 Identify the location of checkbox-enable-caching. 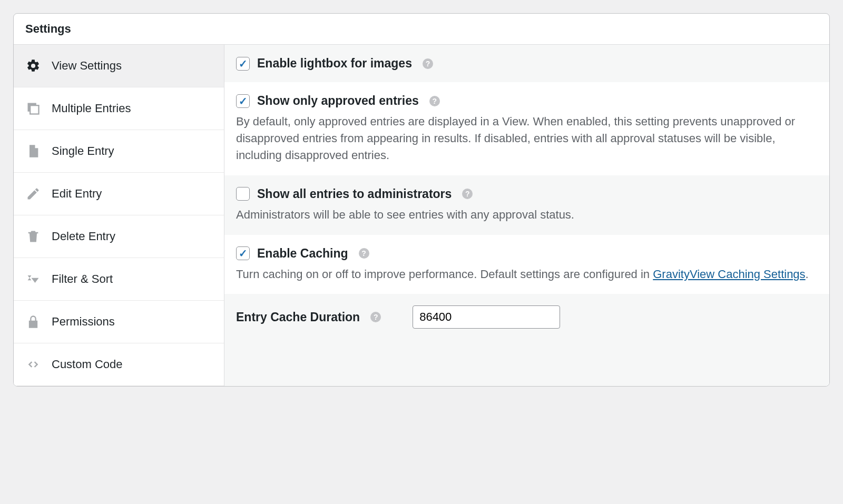
(243, 253).